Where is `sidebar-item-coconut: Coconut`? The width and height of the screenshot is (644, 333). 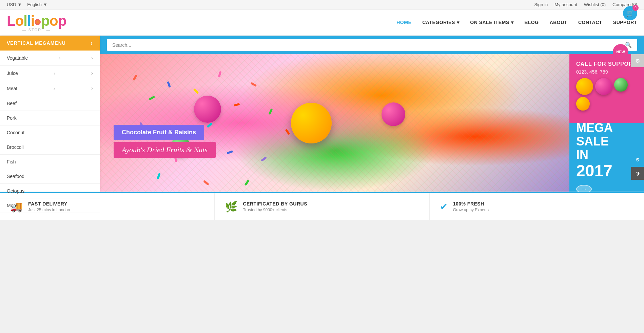
sidebar-item-coconut: Coconut is located at coordinates (50, 133).